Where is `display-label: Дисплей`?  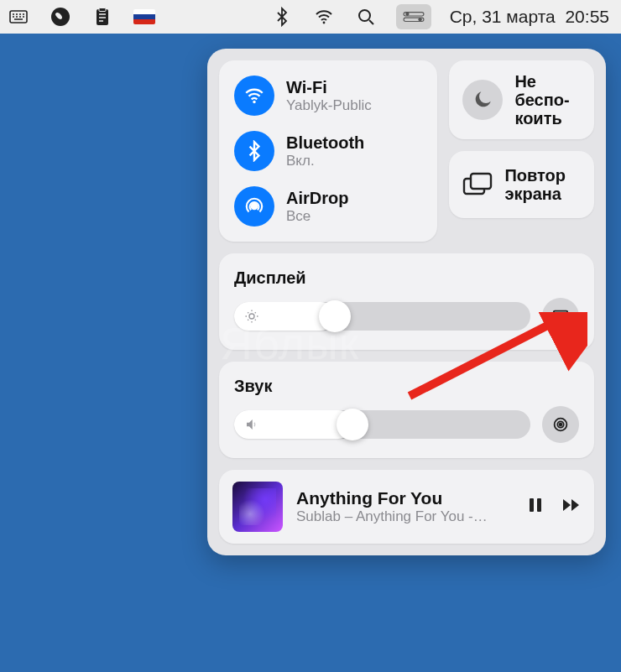
display-label: Дисплей is located at coordinates (270, 279).